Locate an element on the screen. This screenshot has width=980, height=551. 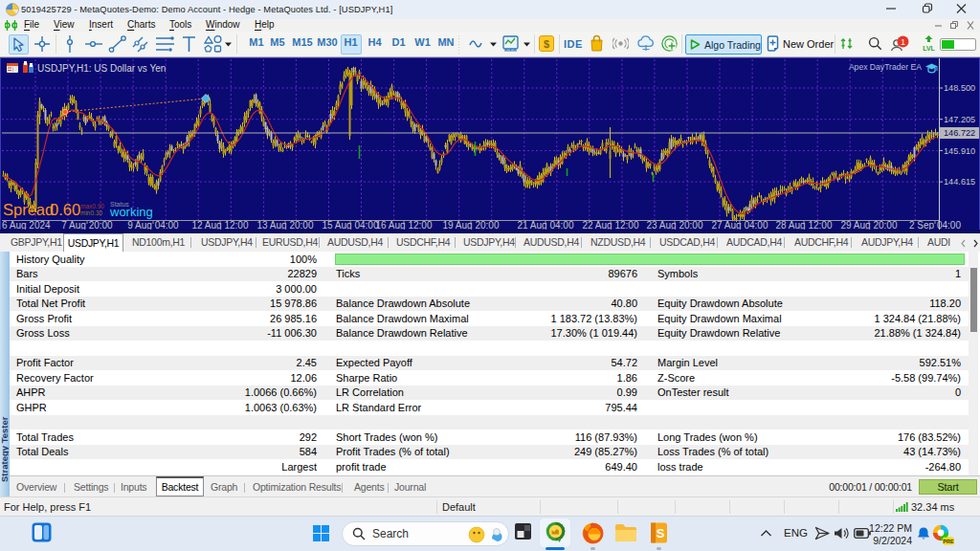
svg-text: 1 is located at coordinates (903, 42).